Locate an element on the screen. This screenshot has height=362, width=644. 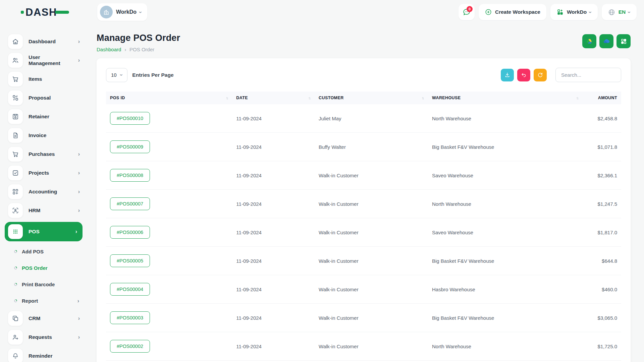
amount-cell: $3,065.0 is located at coordinates (602, 318).